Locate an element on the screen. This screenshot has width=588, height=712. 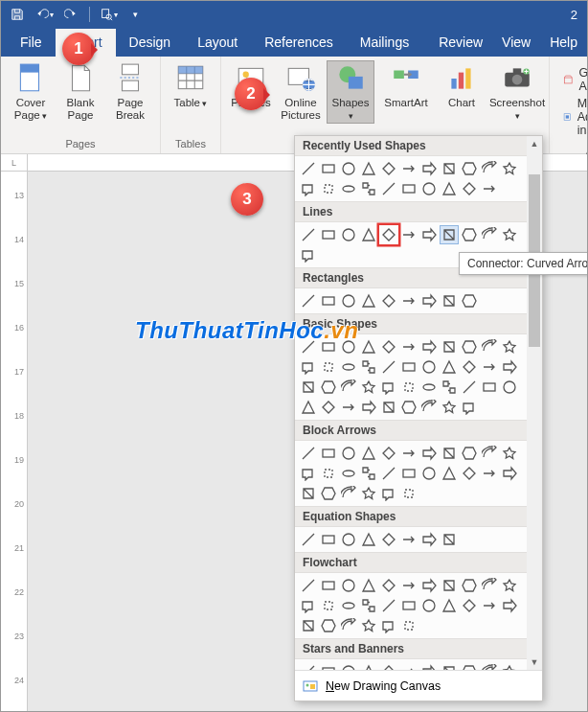
online-pictures-button: Online Pictures is located at coordinates (301, 92).